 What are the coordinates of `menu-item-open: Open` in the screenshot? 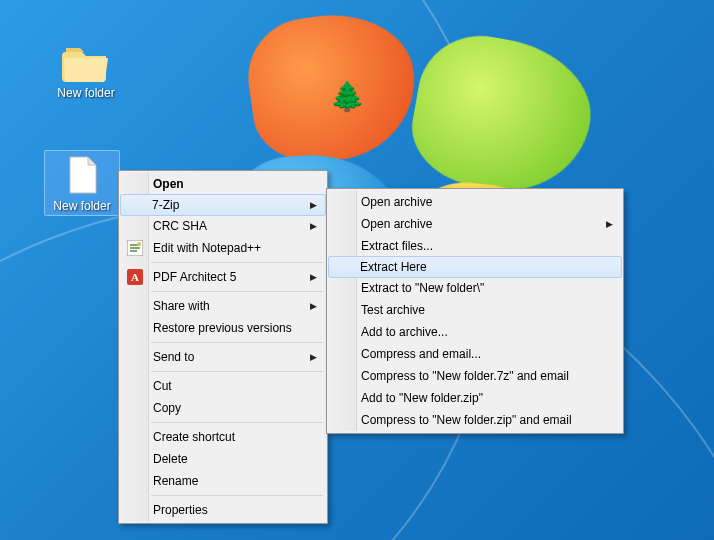 It's located at (223, 184).